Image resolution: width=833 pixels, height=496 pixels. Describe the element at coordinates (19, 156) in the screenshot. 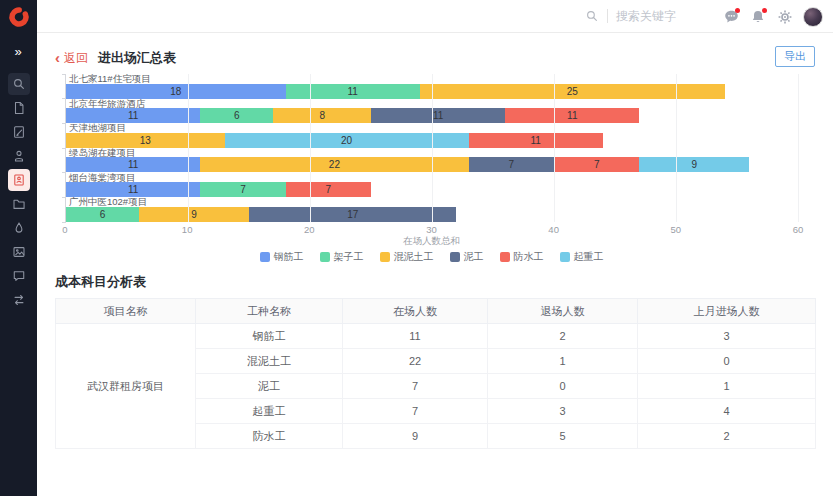

I see `sidebar-item-personnel` at that location.